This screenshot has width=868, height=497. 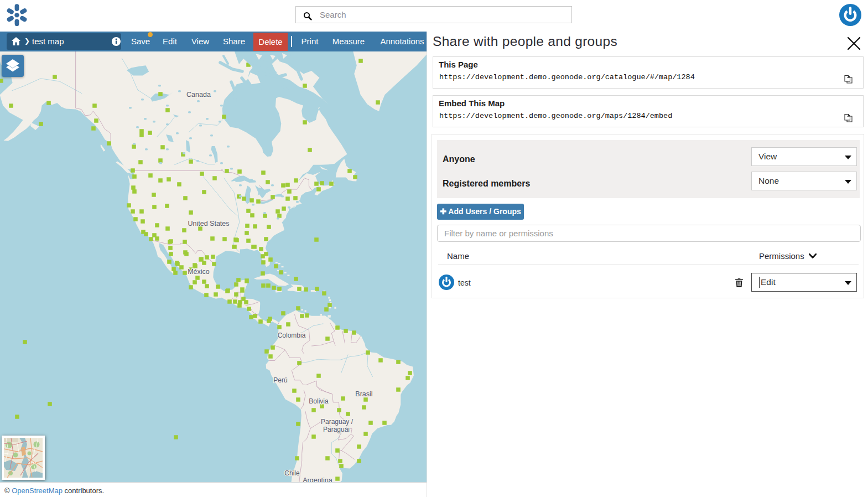 I want to click on svg-text: United States, so click(x=208, y=224).